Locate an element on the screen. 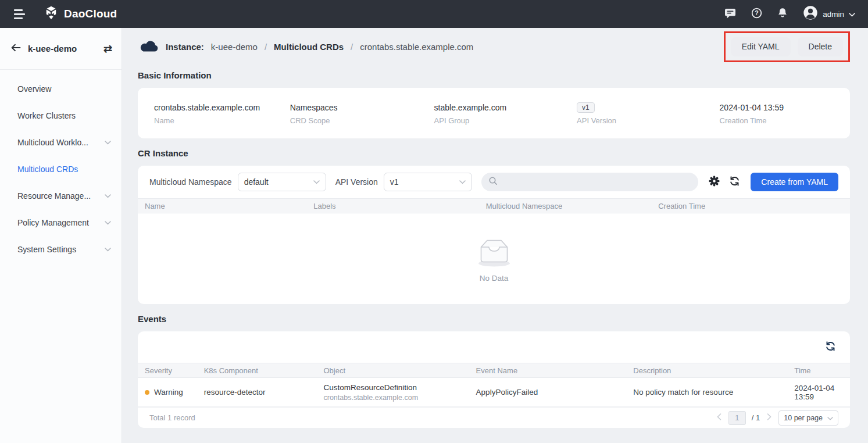 This screenshot has width=868, height=443. help-button: ? is located at coordinates (757, 14).